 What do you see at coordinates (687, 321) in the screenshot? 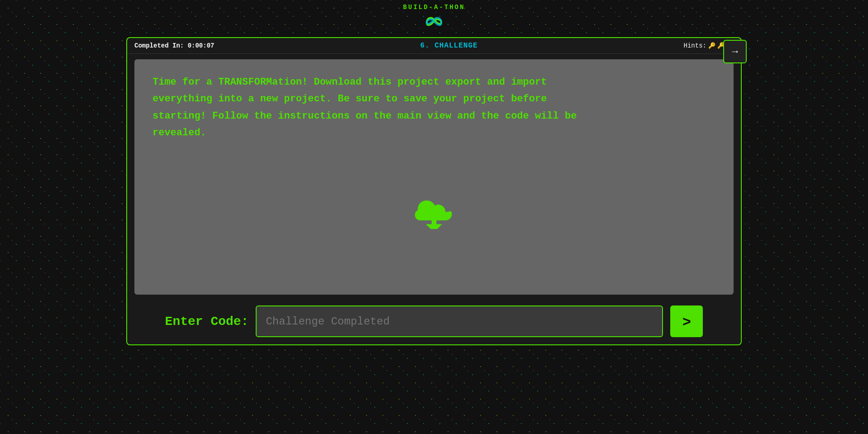
I see `submit-button: >` at bounding box center [687, 321].